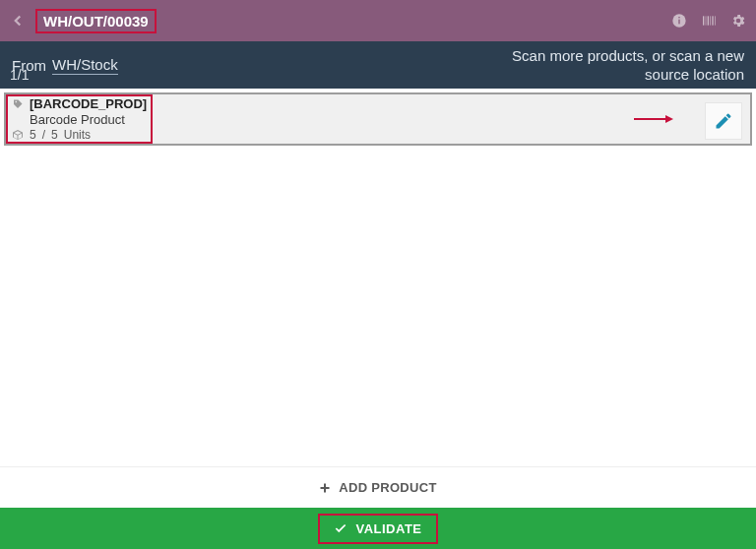 The height and width of the screenshot is (549, 756). I want to click on product-ref: [BARCODE_PROD], so click(89, 104).